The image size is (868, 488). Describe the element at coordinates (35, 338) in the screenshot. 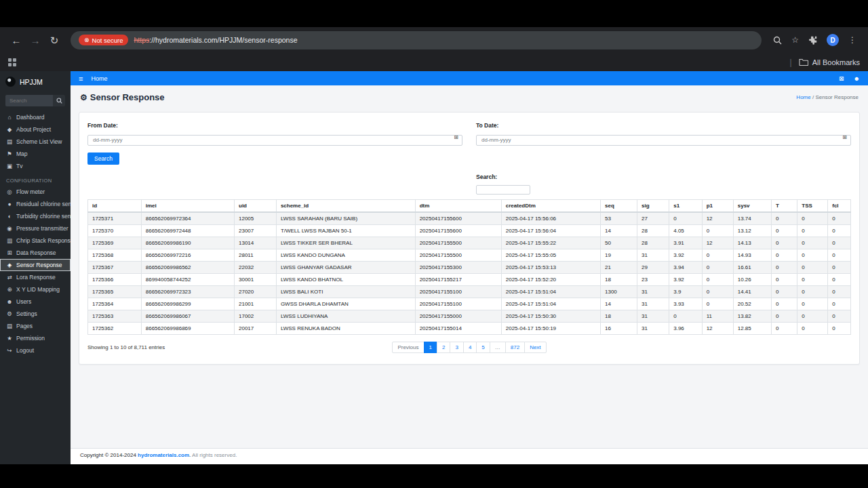

I see `sidebar-item-permission: ★Permission` at that location.